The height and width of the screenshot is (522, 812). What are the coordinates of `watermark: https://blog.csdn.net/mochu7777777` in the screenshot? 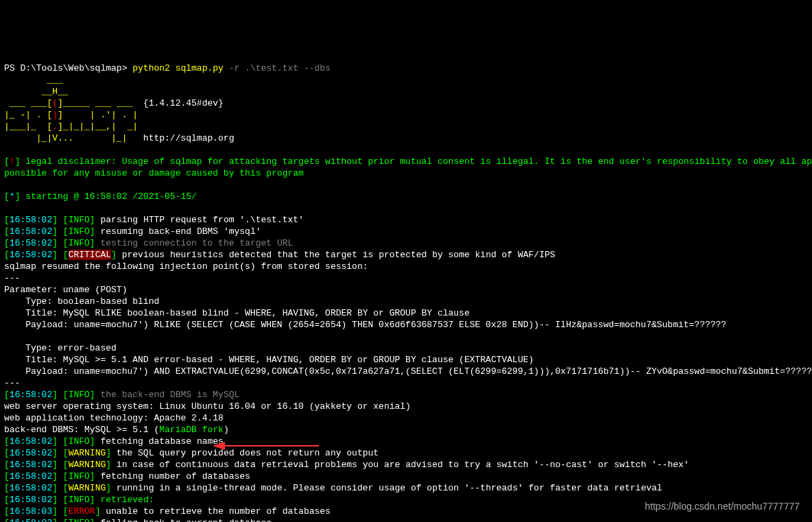 It's located at (722, 506).